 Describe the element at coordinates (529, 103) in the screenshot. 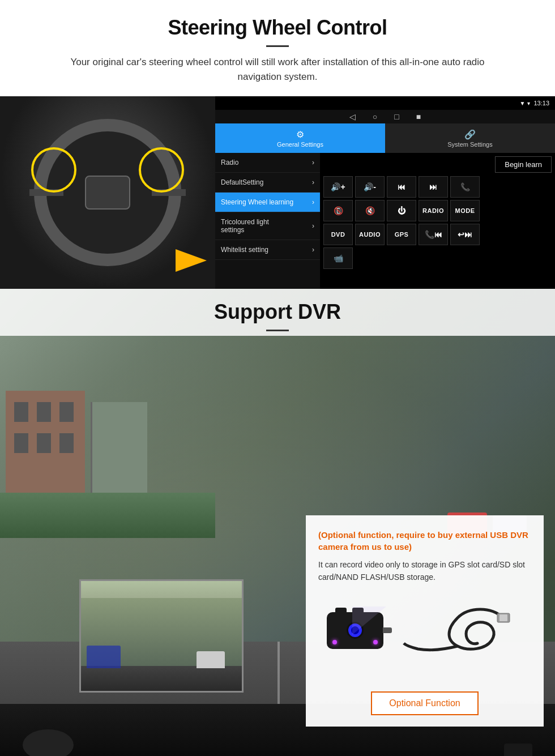

I see `wifi-icon: ▾` at that location.